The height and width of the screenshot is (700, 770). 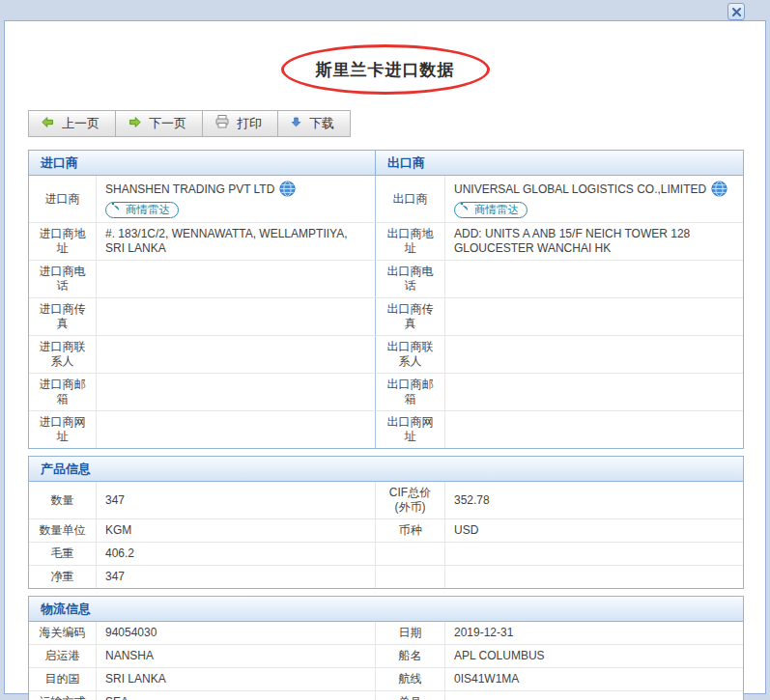 What do you see at coordinates (236, 680) in the screenshot?
I see `destination-country-value: SRI LANKA` at bounding box center [236, 680].